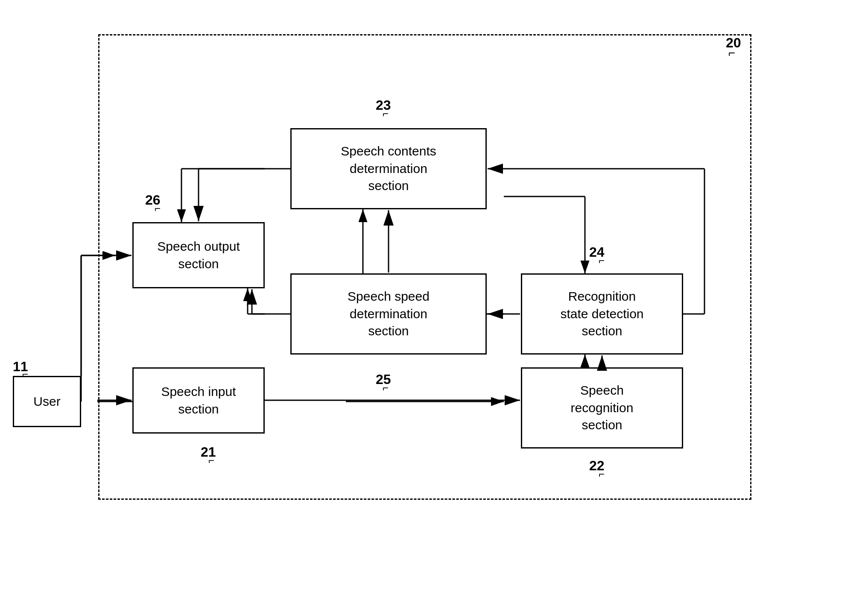  I want to click on label-25-tick: ⌐, so click(386, 388).